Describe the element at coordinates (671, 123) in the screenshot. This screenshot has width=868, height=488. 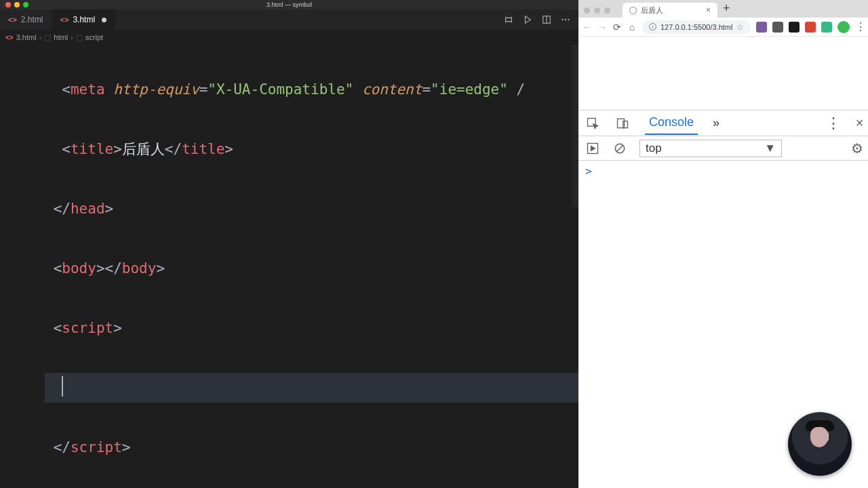
I see `tab-console: Console` at that location.